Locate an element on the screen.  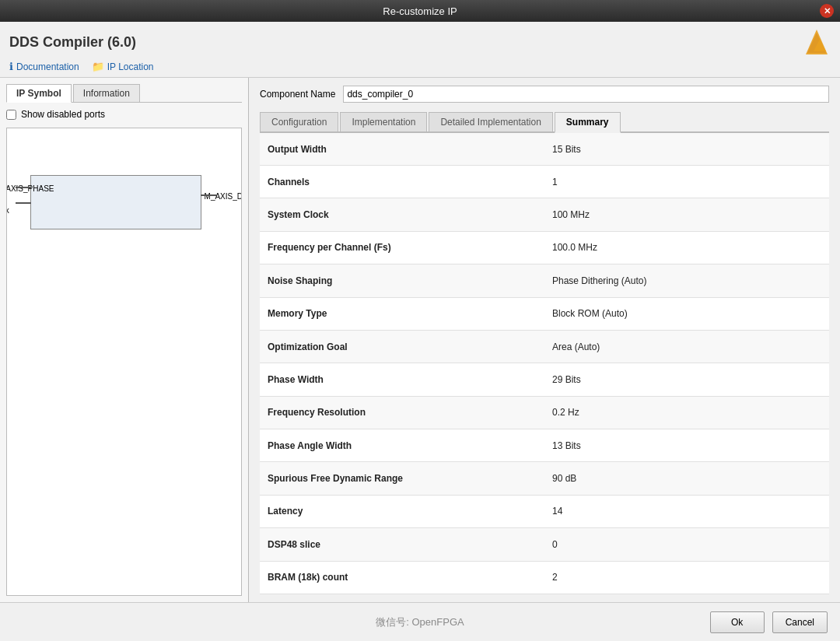
property-cell: DSP48 slice is located at coordinates (402, 545).